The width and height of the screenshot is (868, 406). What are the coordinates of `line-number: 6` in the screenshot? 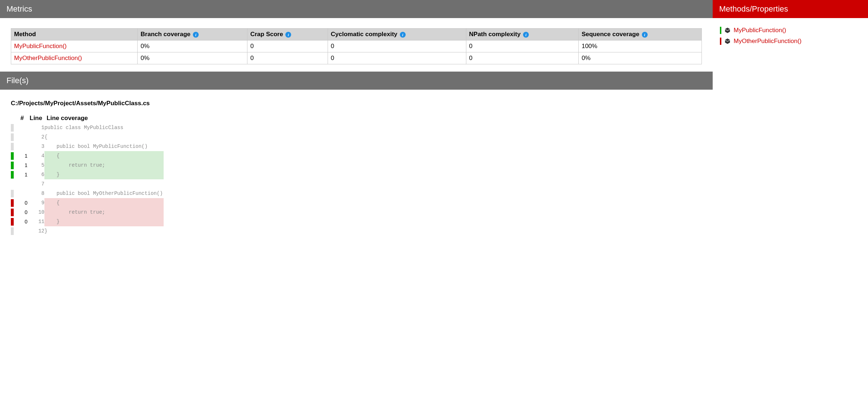 It's located at (36, 175).